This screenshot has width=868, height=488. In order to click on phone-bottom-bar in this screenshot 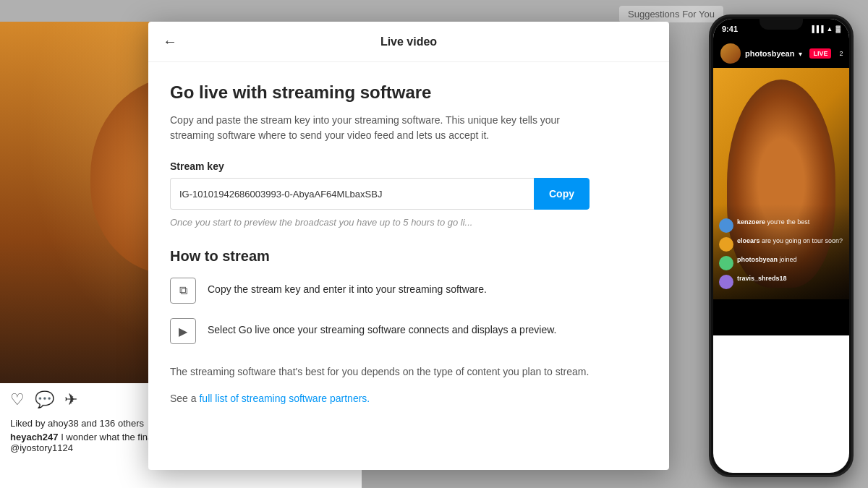, I will do `click(781, 317)`.